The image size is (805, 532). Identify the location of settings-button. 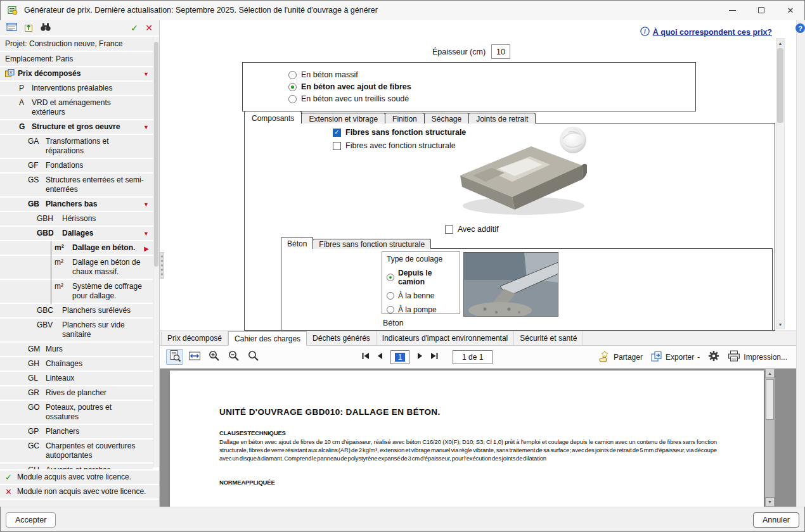
(714, 357).